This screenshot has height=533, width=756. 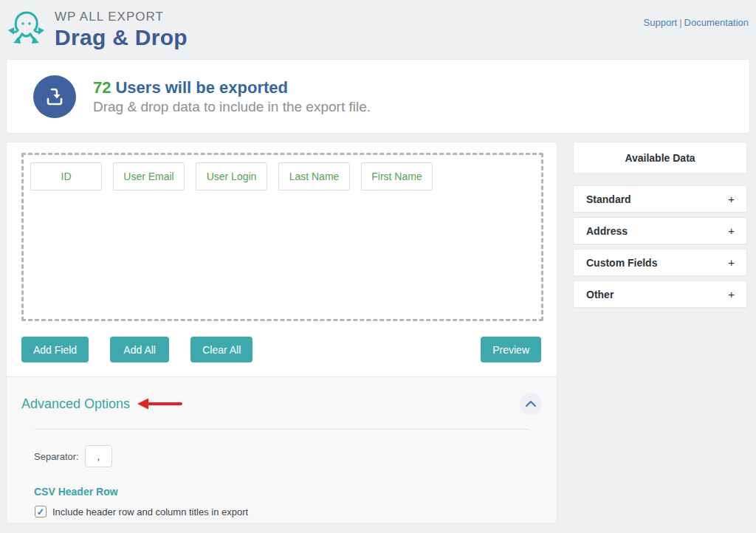 What do you see at coordinates (661, 22) in the screenshot?
I see `support-link: Support` at bounding box center [661, 22].